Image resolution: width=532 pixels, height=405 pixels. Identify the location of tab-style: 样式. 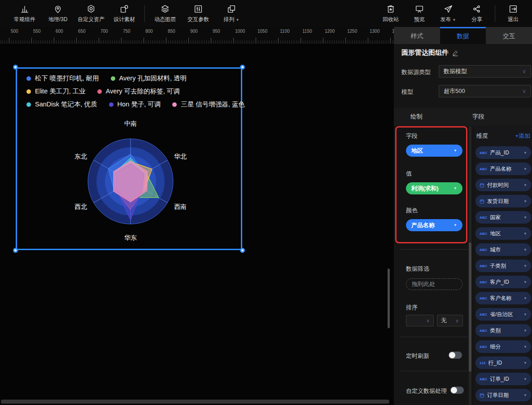
(417, 35).